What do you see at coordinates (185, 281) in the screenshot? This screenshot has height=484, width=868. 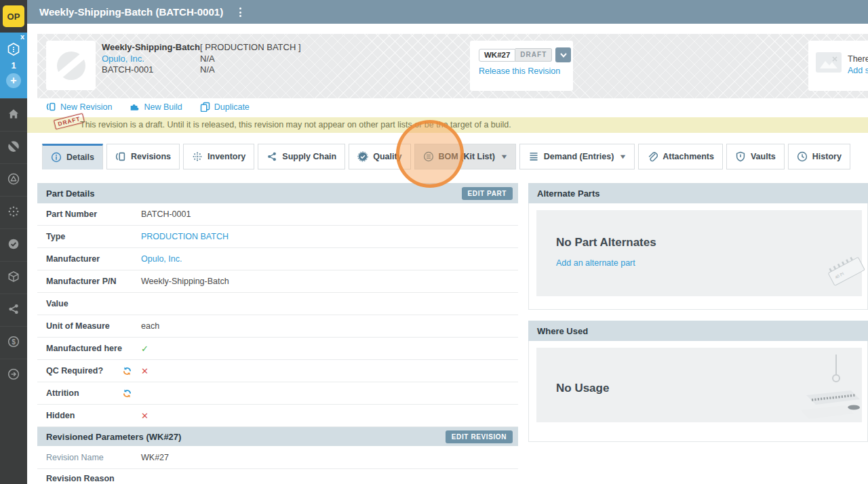 I see `row-value: Weekly-Shipping-Batch` at bounding box center [185, 281].